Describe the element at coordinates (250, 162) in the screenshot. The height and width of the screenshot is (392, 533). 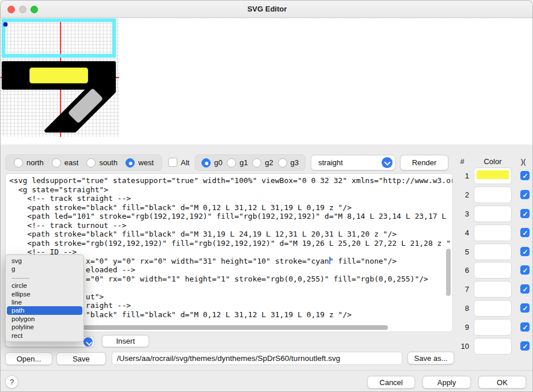
I see `group-radio-group: g0 g1 g2 g3` at that location.